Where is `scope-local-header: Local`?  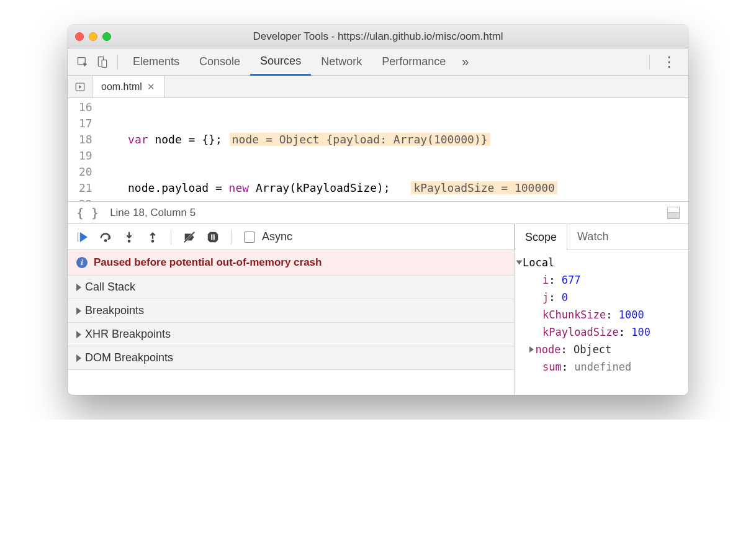
scope-local-header: Local is located at coordinates (601, 263).